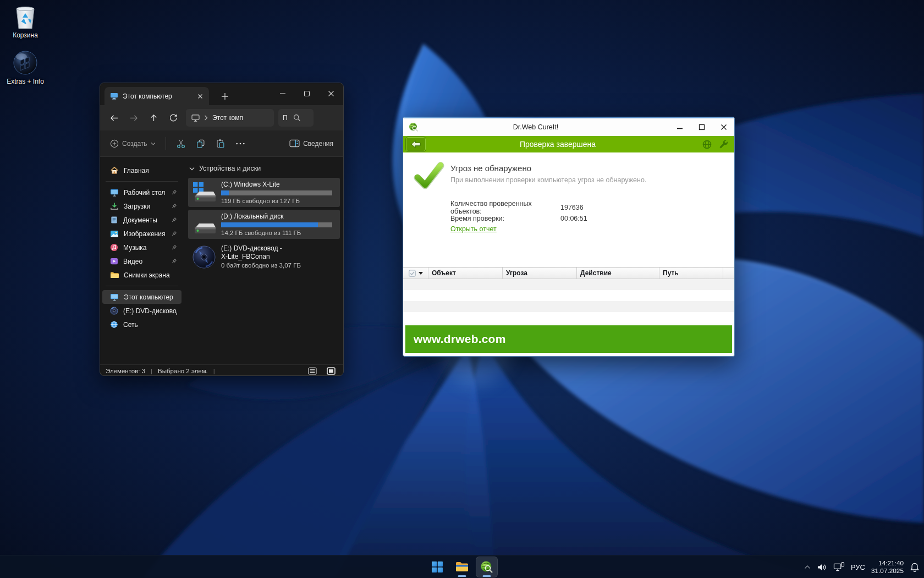  What do you see at coordinates (858, 567) in the screenshot?
I see `language-indicator: РУС` at bounding box center [858, 567].